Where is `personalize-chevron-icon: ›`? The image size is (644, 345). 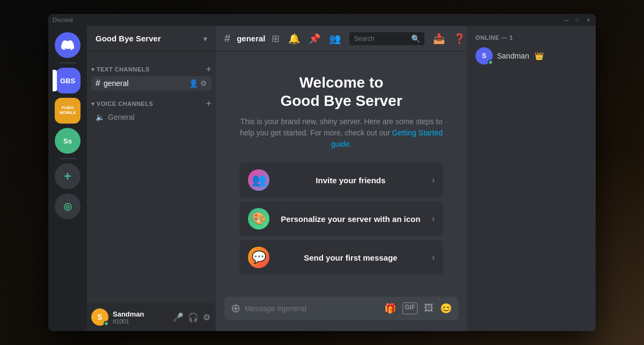
personalize-chevron-icon: › is located at coordinates (434, 219).